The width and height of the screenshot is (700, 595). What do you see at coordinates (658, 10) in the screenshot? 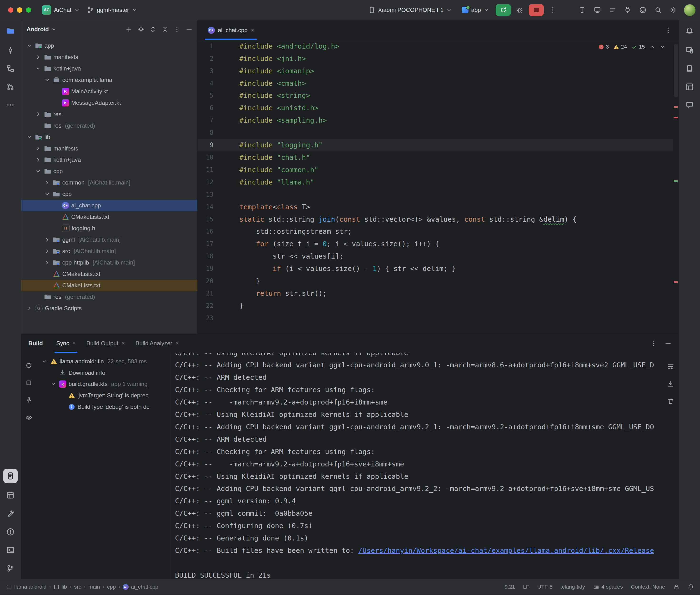
I see `search-everywhere-button` at bounding box center [658, 10].